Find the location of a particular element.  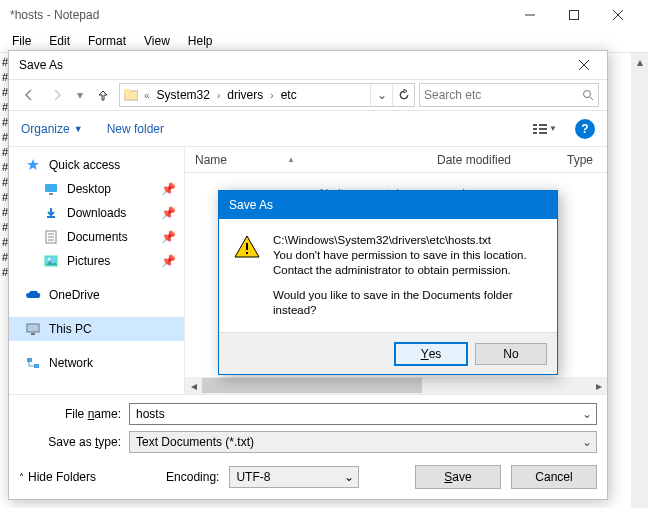

breadcrumb-seg-1: drivers is located at coordinates (245, 95).